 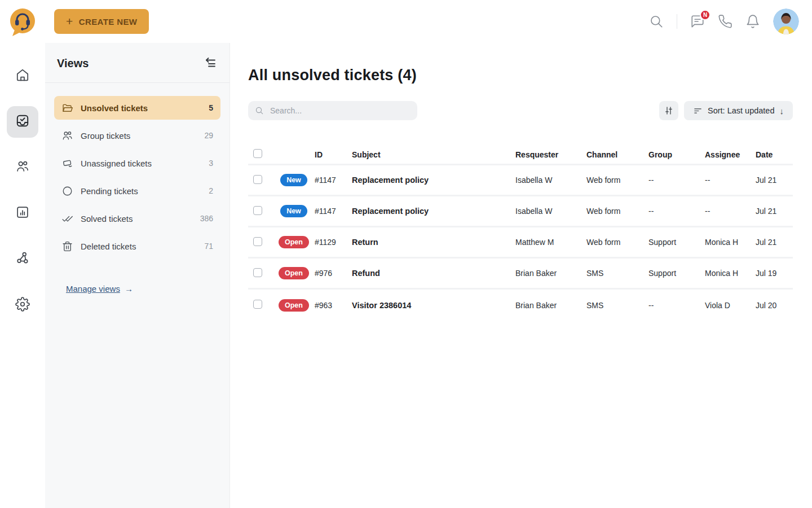 I want to click on ticket-subject: Visitor 2386014, so click(x=429, y=305).